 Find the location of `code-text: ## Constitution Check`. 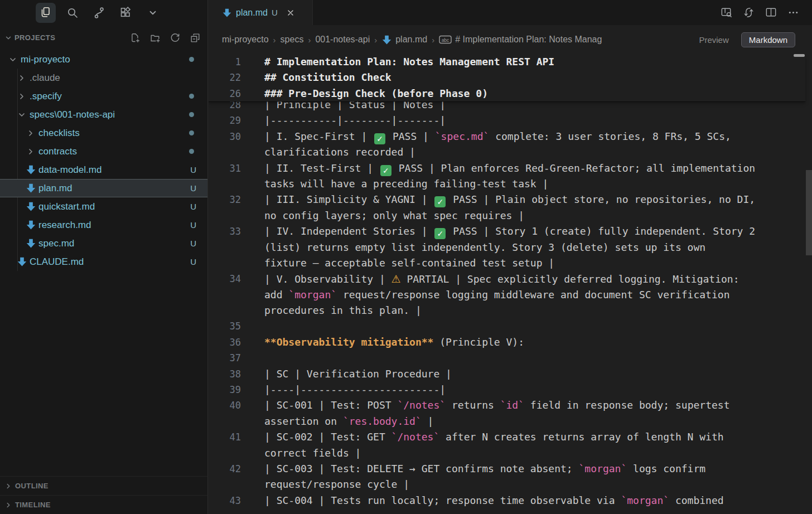

code-text: ## Constitution Check is located at coordinates (523, 77).